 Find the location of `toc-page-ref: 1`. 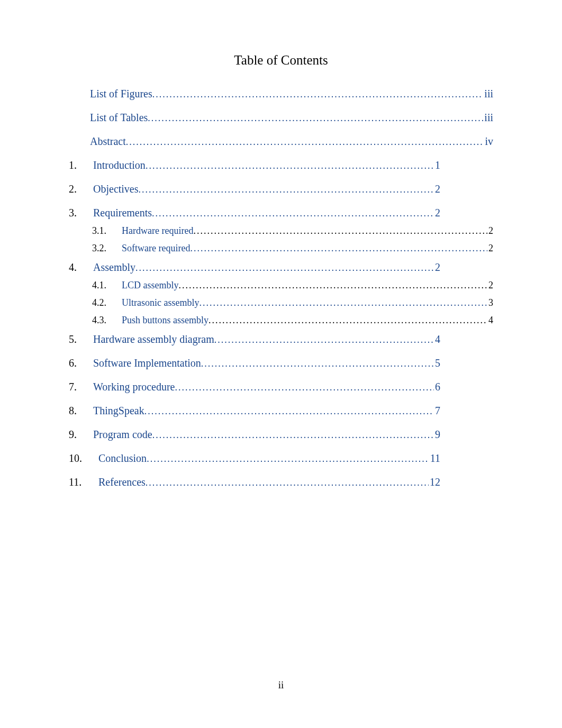

toc-page-ref: 1 is located at coordinates (437, 165).